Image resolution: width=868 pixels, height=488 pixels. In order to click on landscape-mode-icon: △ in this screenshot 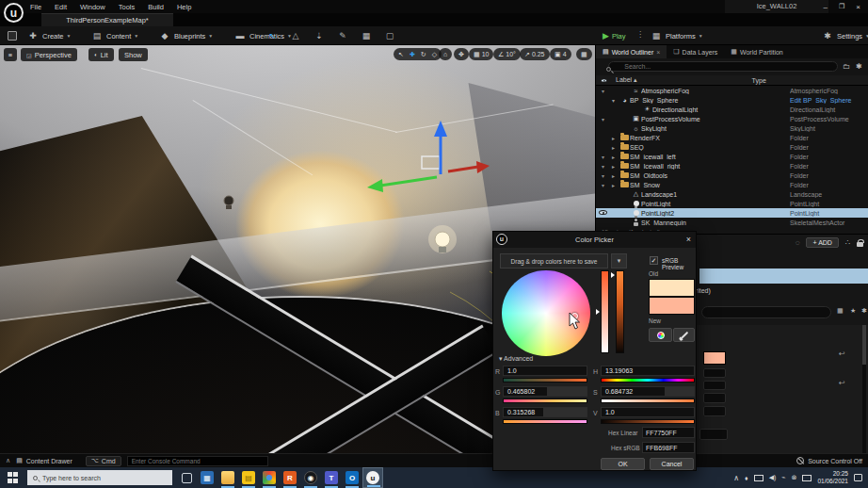, I will do `click(296, 36)`.